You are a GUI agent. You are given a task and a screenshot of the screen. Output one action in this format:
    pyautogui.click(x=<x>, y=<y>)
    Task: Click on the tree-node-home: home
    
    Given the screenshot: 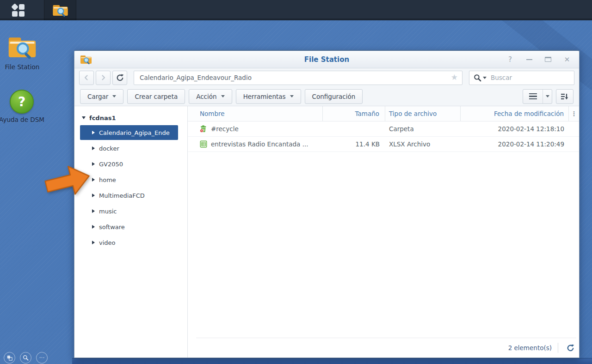 What is the action you would take?
    pyautogui.click(x=131, y=180)
    